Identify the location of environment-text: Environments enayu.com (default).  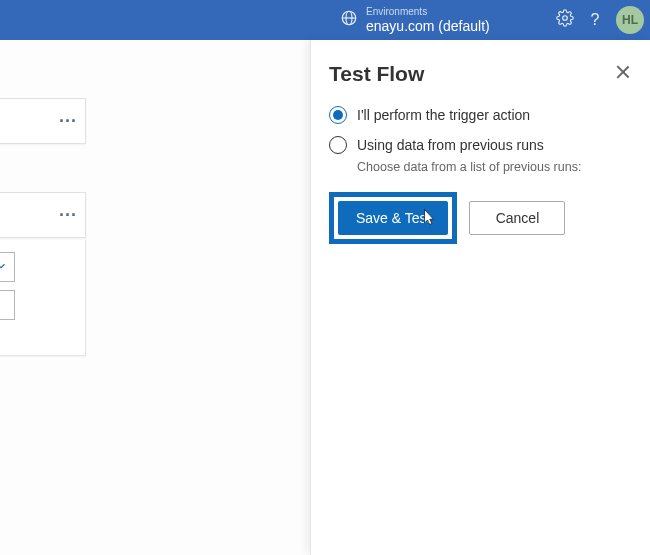
(428, 20).